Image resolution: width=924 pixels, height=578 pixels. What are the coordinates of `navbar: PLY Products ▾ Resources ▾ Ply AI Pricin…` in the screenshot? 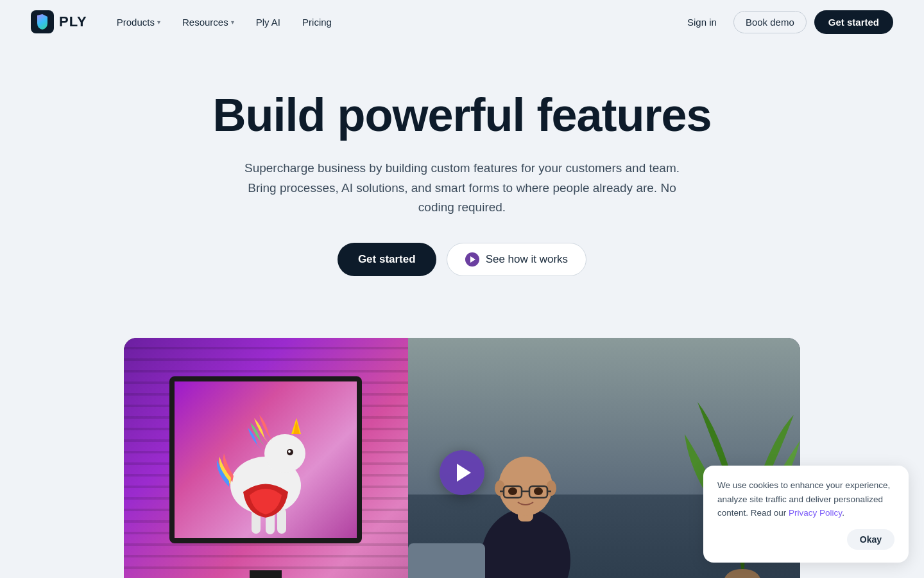 It's located at (462, 22).